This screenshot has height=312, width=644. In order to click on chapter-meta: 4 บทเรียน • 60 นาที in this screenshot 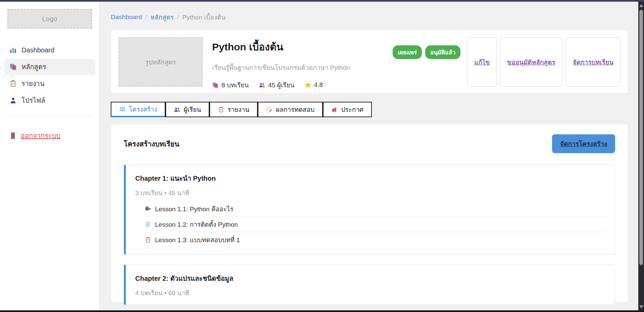, I will do `click(370, 293)`.